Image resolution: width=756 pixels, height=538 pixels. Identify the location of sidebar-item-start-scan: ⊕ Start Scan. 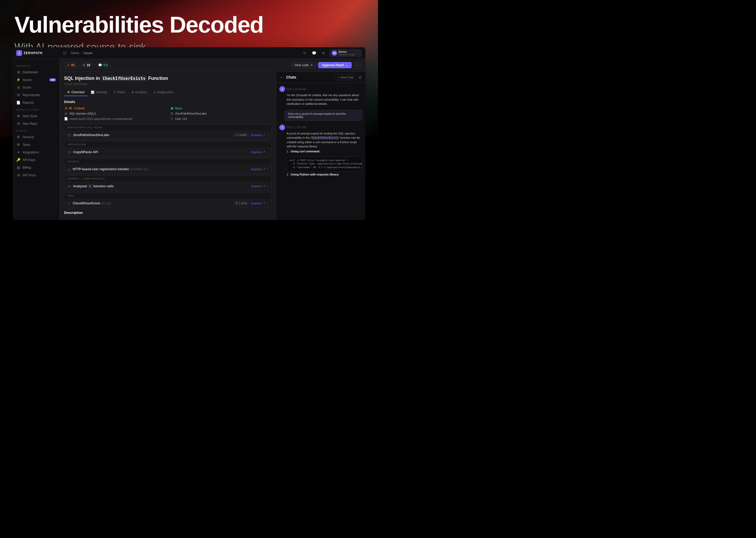
(36, 116).